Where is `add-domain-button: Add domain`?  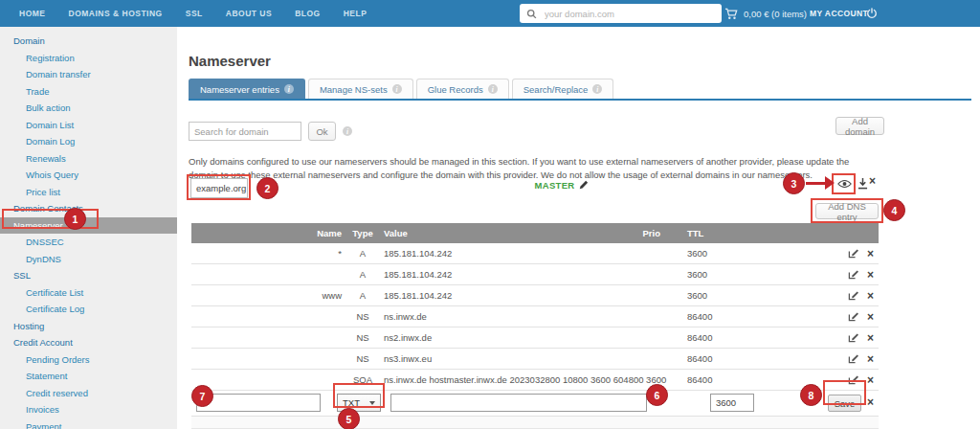 add-domain-button: Add domain is located at coordinates (859, 126).